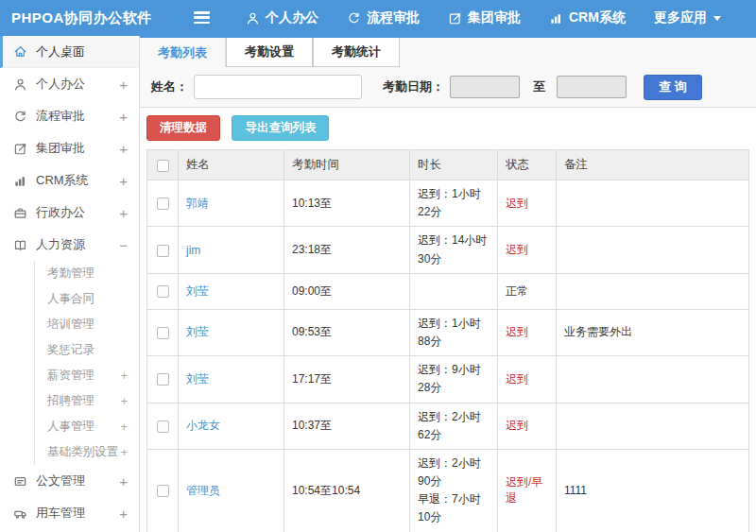 The image size is (756, 532). I want to click on sidebar-item-label: 公文管理, so click(60, 481).